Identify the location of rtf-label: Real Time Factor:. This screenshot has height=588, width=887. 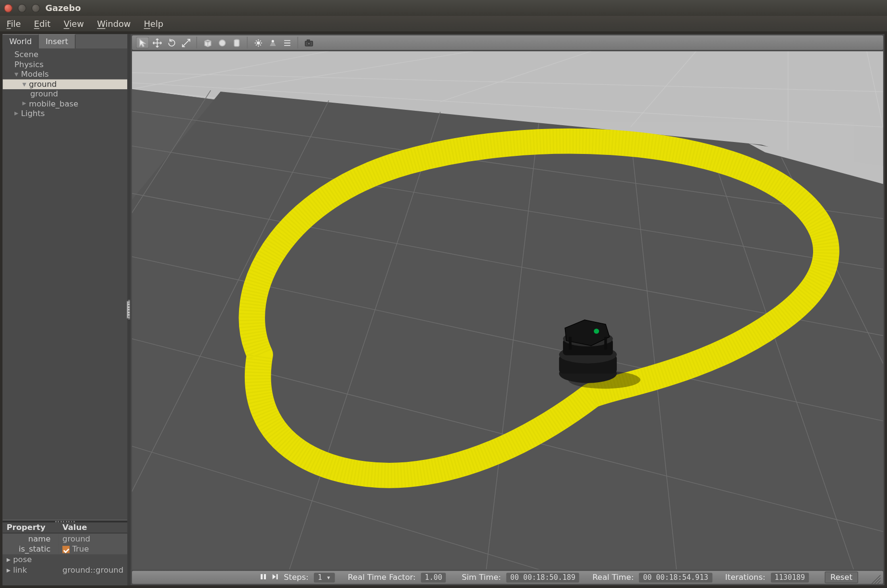
(382, 577).